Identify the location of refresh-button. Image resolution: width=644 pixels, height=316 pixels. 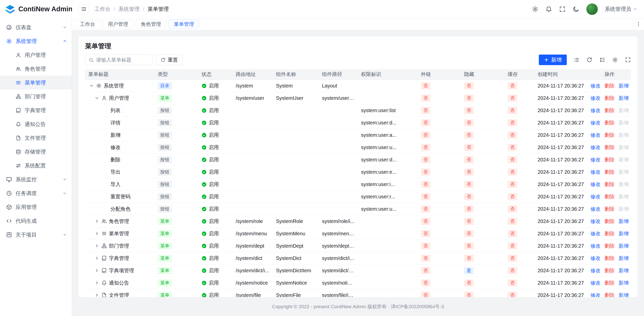
(589, 60).